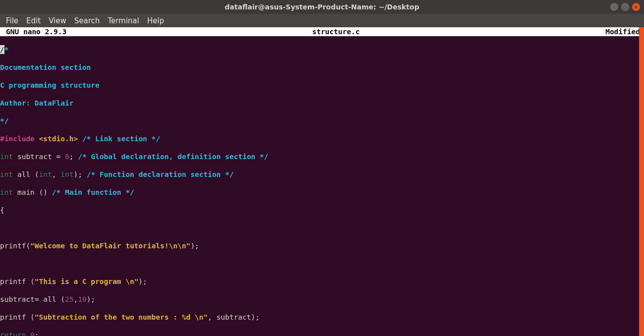 The height and width of the screenshot is (336, 644). What do you see at coordinates (322, 174) in the screenshot?
I see `code-line: int all (int, int); /* Function declarat…` at bounding box center [322, 174].